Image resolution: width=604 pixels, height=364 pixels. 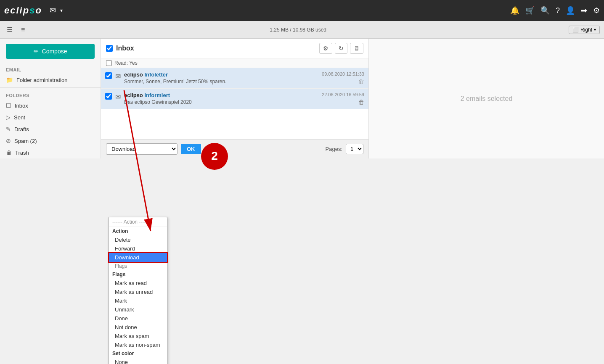 I want to click on dropdown-forward: Forward, so click(x=138, y=249).